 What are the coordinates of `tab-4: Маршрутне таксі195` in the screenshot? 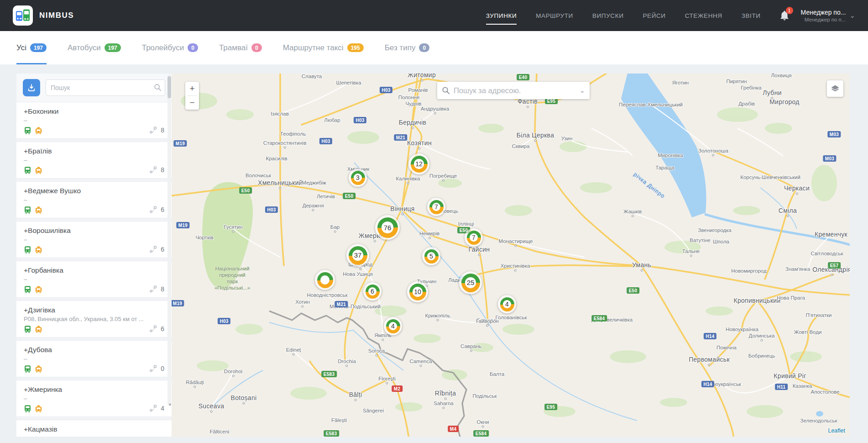 It's located at (323, 47).